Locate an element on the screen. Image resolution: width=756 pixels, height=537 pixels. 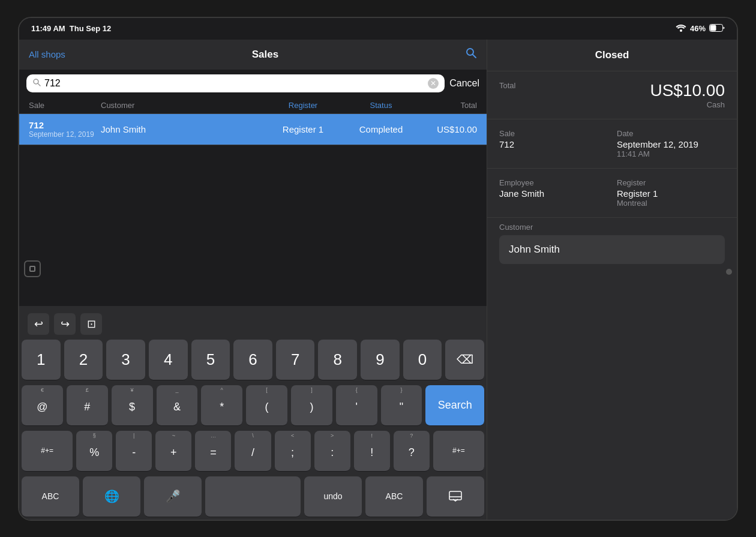
key-question: ?? is located at coordinates (412, 451).